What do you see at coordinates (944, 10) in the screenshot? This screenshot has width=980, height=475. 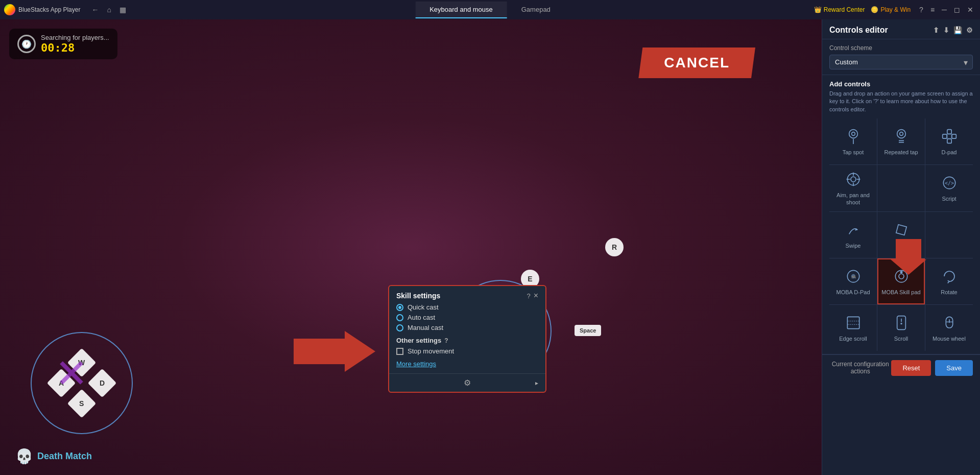 I see `minimize-button: ─` at bounding box center [944, 10].